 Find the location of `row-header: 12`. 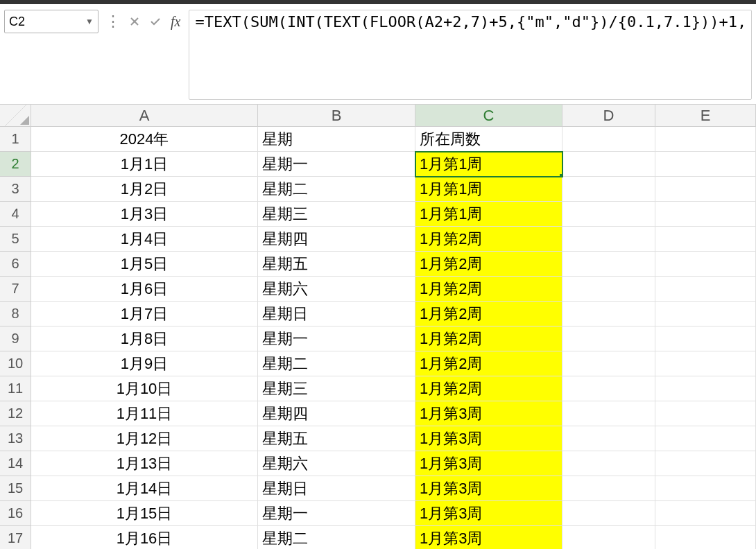

row-header: 12 is located at coordinates (15, 414).